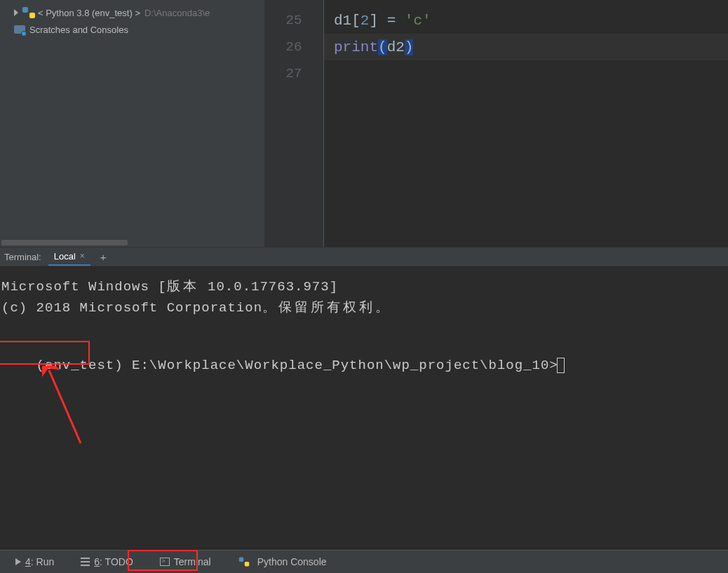 This screenshot has width=728, height=573. What do you see at coordinates (69, 257) in the screenshot?
I see `terminal-tab-local: Local ×` at bounding box center [69, 257].